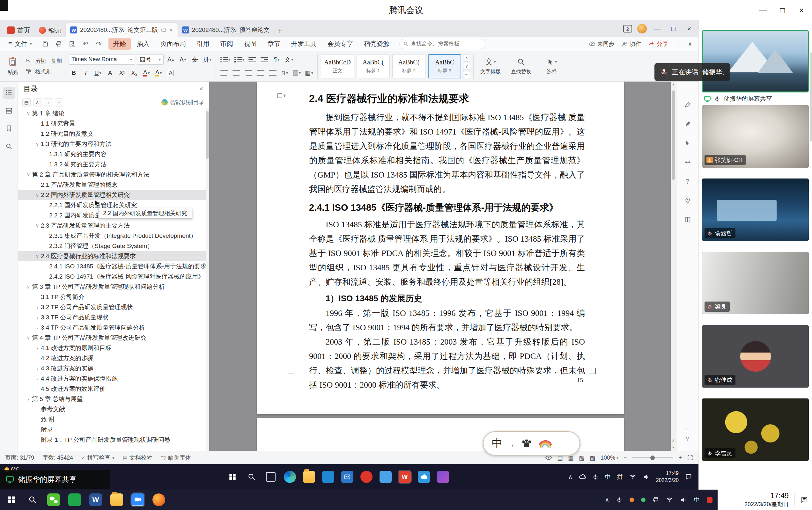 This screenshot has width=812, height=510. Describe the element at coordinates (765, 500) in the screenshot. I see `local-clock-area: 17:49 2022/3/20/星期日` at that location.